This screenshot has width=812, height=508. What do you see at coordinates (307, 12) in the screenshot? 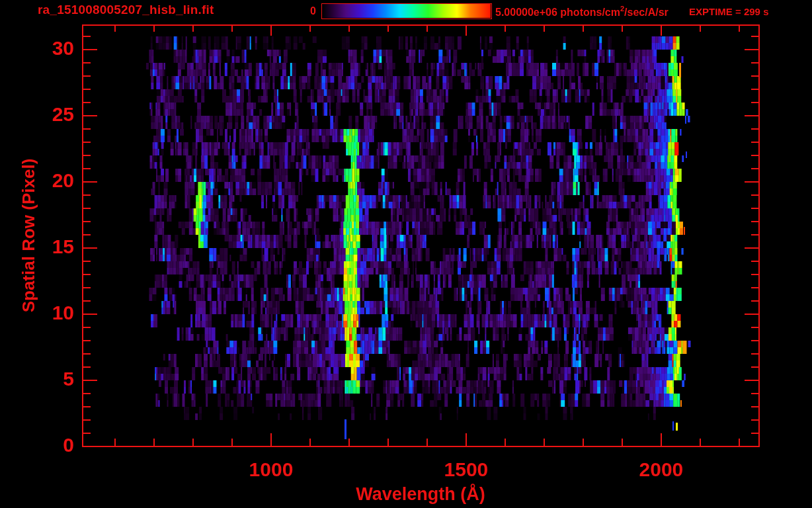
I see `colorbar-min-label: 0` at bounding box center [307, 12].